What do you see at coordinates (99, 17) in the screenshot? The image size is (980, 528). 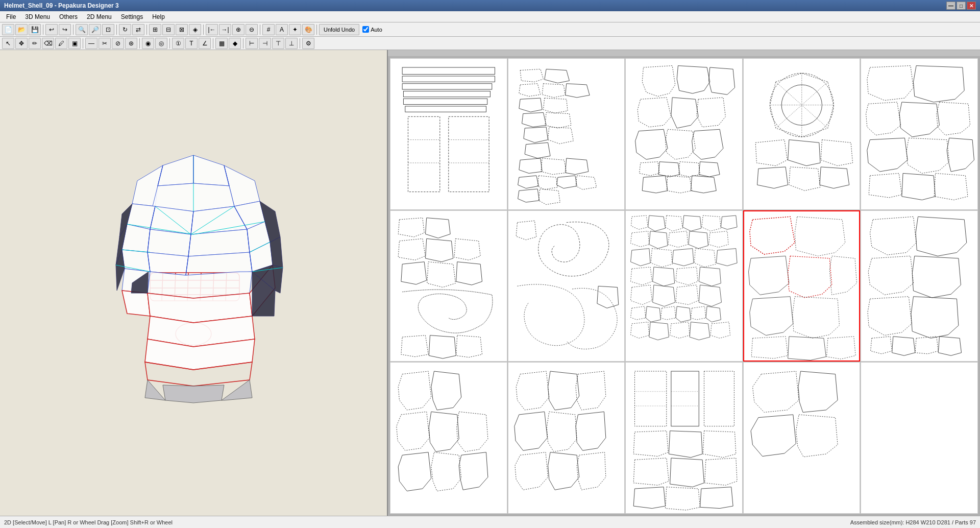 I see `menu-2d: 2D Menu` at bounding box center [99, 17].